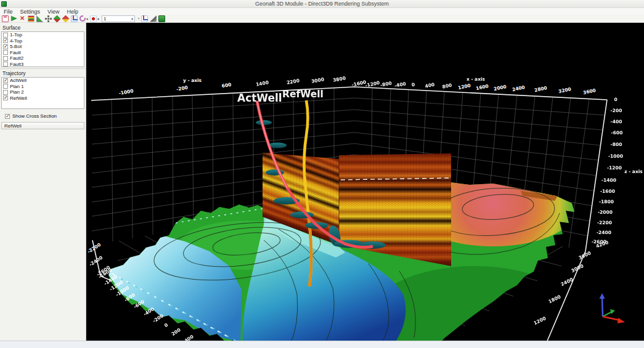 The image size is (644, 348). What do you see at coordinates (16, 47) in the screenshot?
I see `surface-item-label: 5-Bot` at bounding box center [16, 47].